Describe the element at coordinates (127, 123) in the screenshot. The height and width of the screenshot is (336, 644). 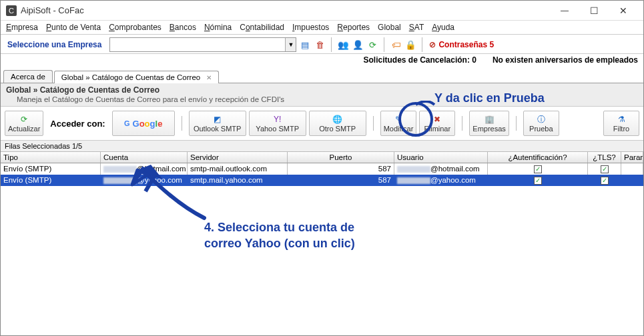
I see `google-icon: G` at that location.